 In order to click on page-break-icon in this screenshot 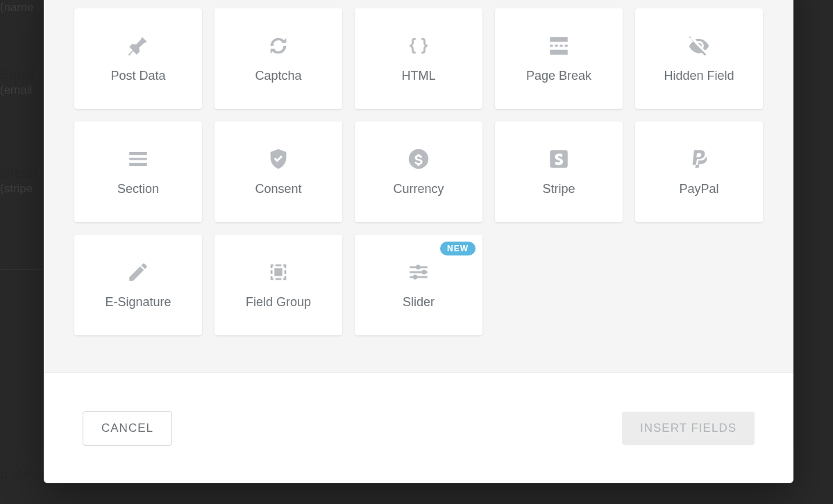, I will do `click(559, 46)`.